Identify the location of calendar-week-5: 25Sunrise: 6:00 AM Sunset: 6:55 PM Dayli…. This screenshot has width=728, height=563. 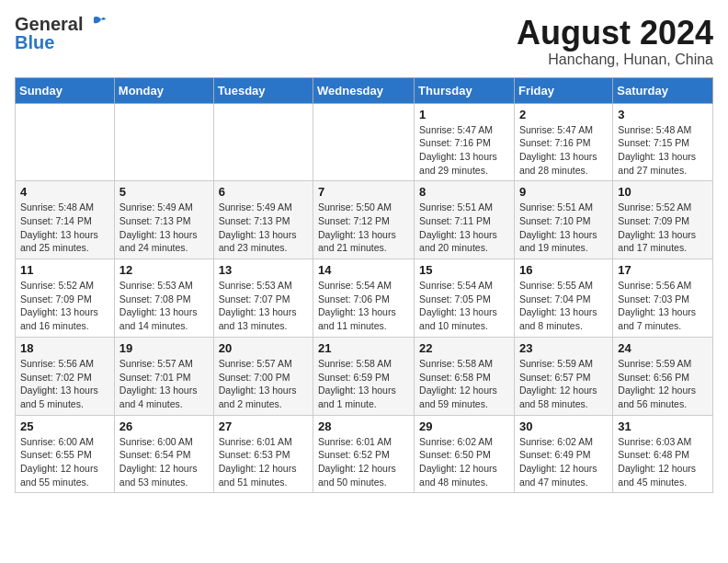
(364, 454).